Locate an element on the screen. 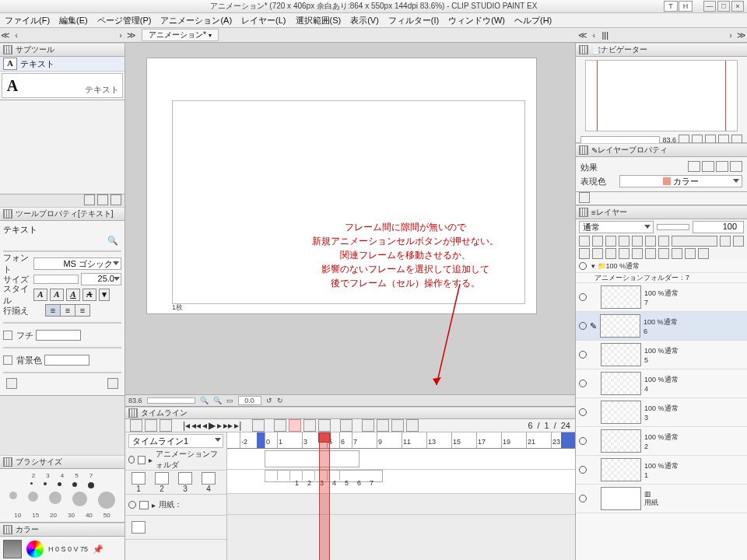  nav-fwd-icon: ≫ is located at coordinates (132, 36).